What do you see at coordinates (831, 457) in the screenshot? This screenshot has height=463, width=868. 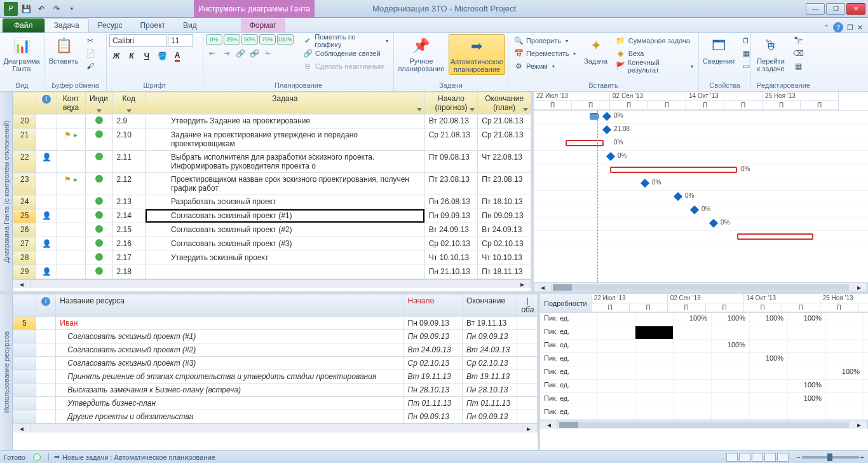 I see `zoom-slider` at bounding box center [831, 457].